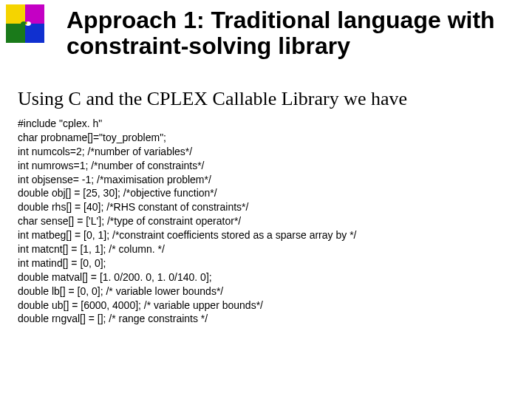  What do you see at coordinates (269, 137) in the screenshot?
I see `code-line: char probname[]="toy_problem";` at bounding box center [269, 137].